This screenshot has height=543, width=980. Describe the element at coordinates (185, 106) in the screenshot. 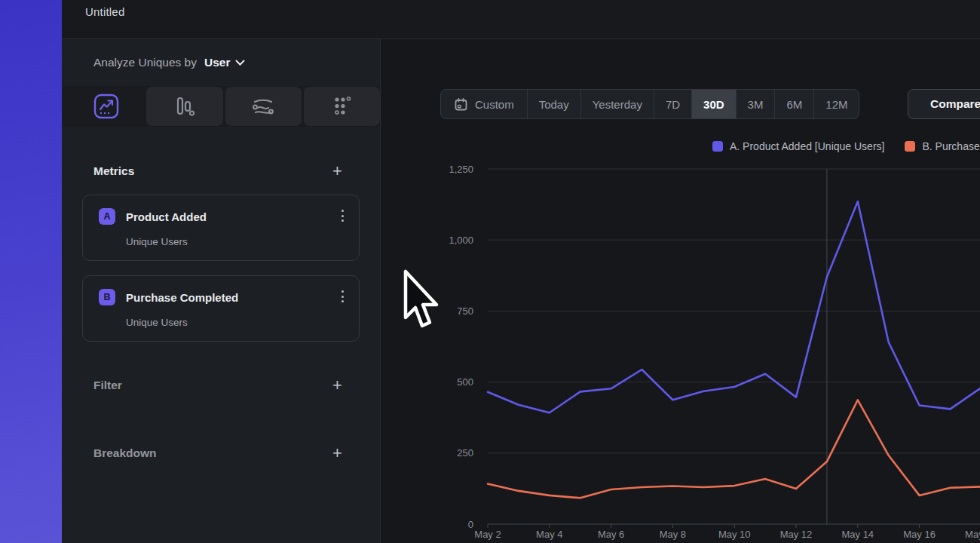

I see `bar-chart-icon` at that location.